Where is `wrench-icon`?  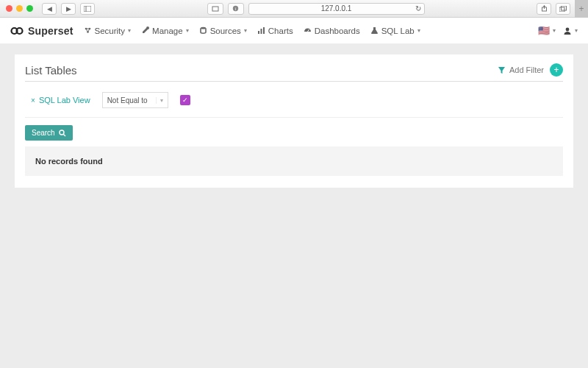 wrench-icon is located at coordinates (146, 31).